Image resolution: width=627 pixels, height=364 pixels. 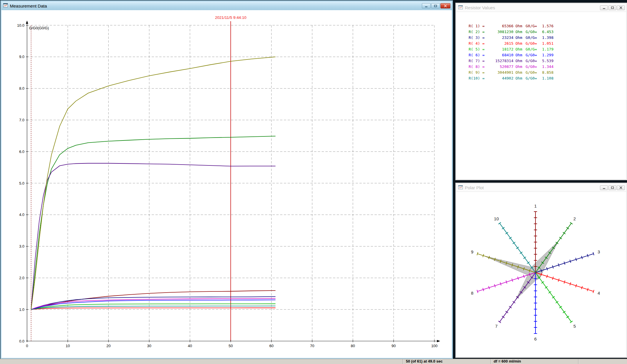 What do you see at coordinates (500, 55) in the screenshot?
I see `resistor-ohm-value: 68410` at bounding box center [500, 55].